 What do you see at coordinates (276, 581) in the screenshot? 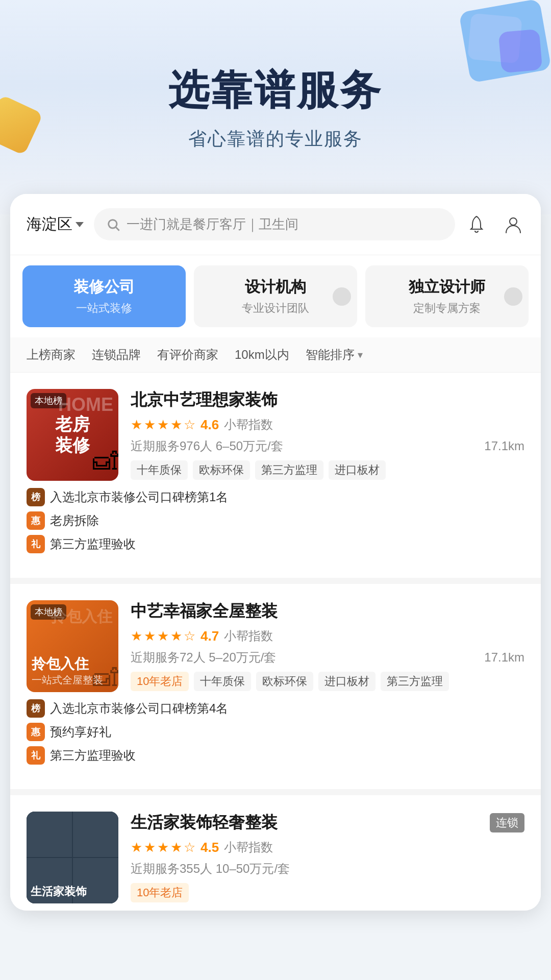
I see `divider` at bounding box center [276, 581].